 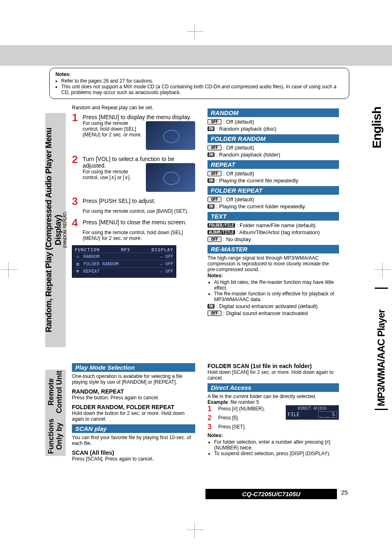 What do you see at coordinates (119, 200) in the screenshot?
I see `step-text: Press [PUSH SEL] to adjust.` at bounding box center [119, 200].